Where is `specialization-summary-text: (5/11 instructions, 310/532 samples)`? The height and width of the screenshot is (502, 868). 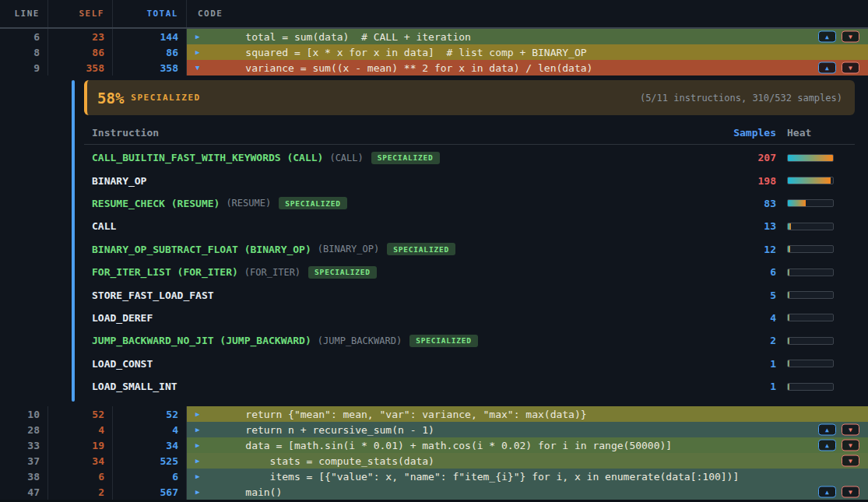 specialization-summary-text: (5/11 instructions, 310/532 samples) is located at coordinates (741, 98).